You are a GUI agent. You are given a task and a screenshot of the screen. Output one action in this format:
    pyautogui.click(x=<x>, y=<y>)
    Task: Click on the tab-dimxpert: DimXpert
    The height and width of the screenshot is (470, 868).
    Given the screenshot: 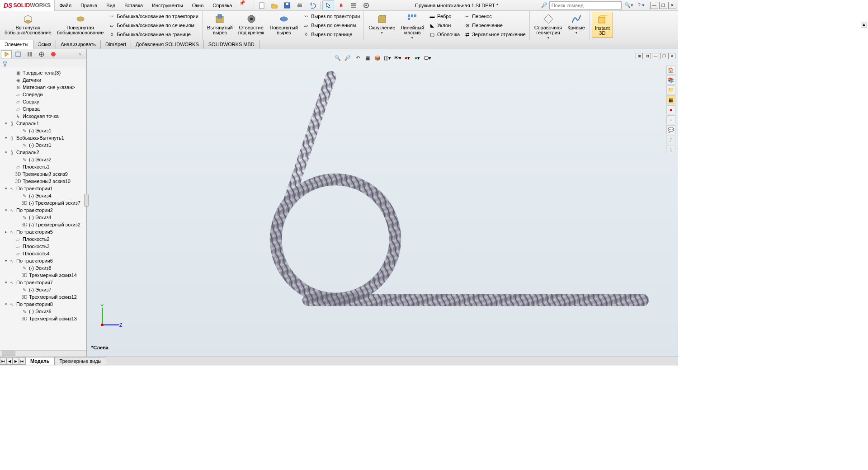 What is the action you would take?
    pyautogui.click(x=116, y=44)
    